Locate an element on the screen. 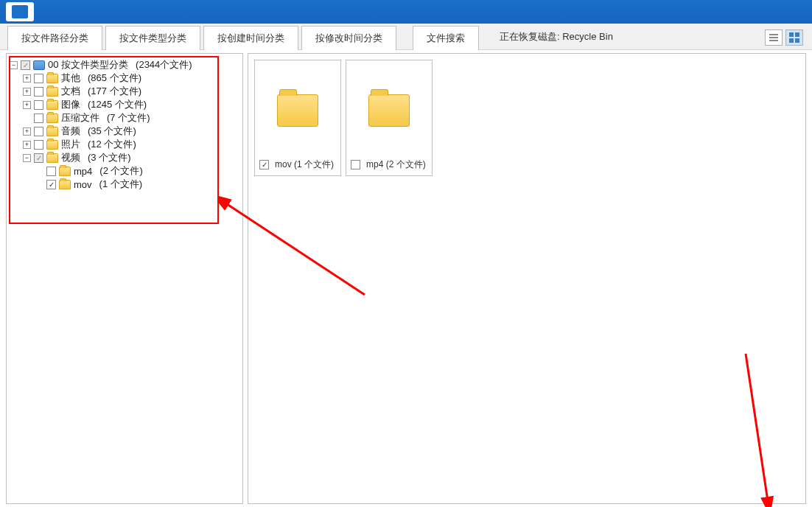 The height and width of the screenshot is (507, 812). tree-count: (2 个文件) is located at coordinates (121, 171).